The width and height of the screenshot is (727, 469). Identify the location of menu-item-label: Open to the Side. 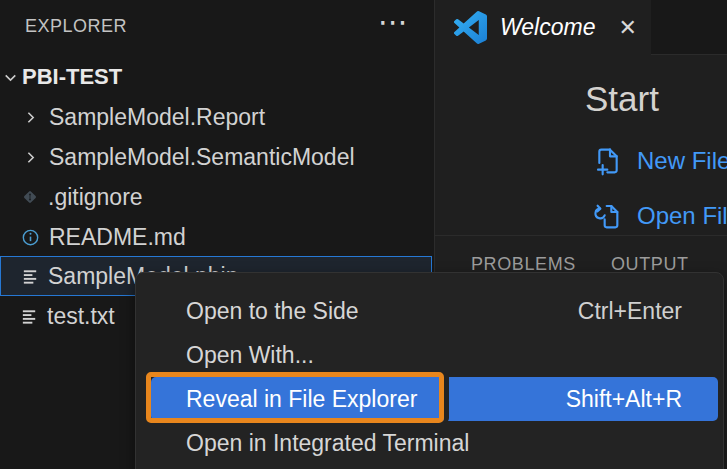
(382, 312).